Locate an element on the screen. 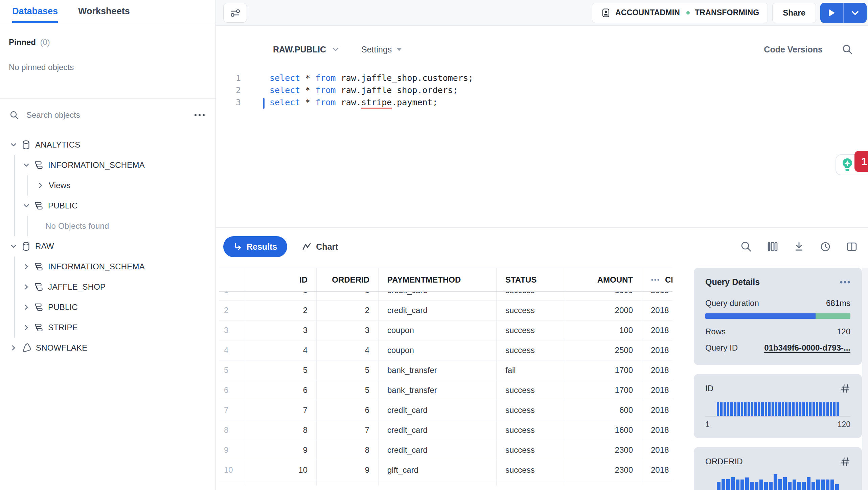 Image resolution: width=868 pixels, height=490 pixels. code-text: select * from raw.jaffle_shop.orders; is located at coordinates (364, 90).